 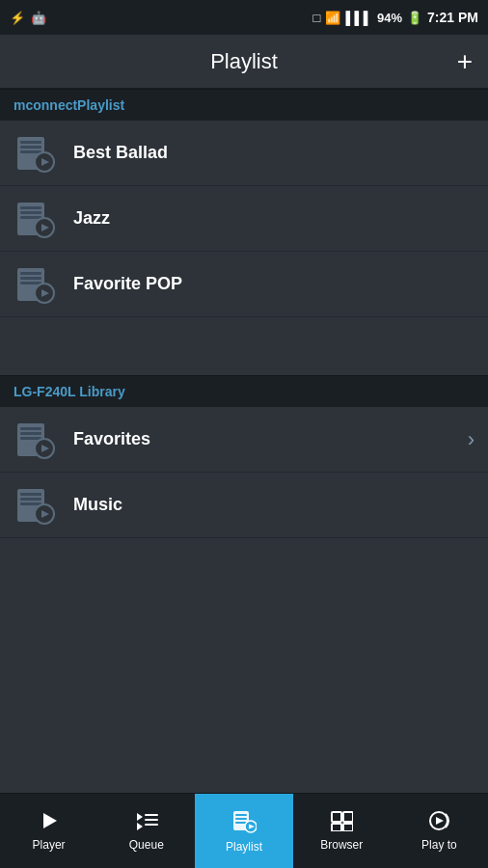 What do you see at coordinates (317, 17) in the screenshot?
I see `sim-icon: □` at bounding box center [317, 17].